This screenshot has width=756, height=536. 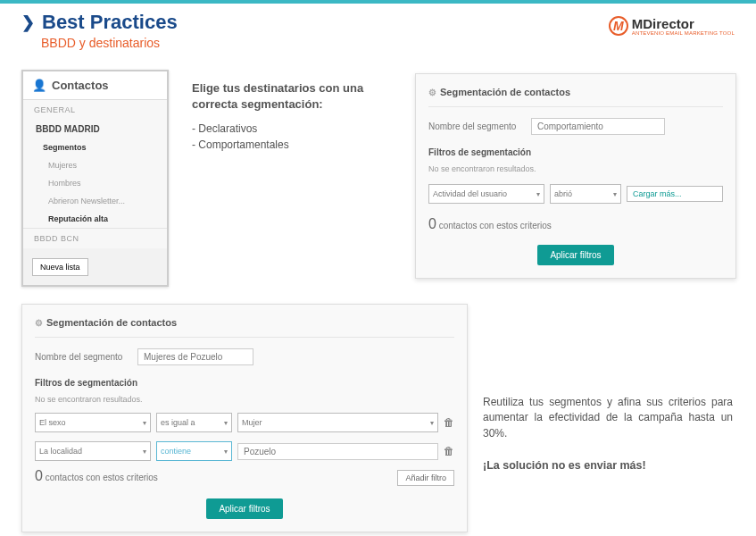 I want to click on segment-2-no-results: No se encontraron resultados., so click(x=245, y=399).